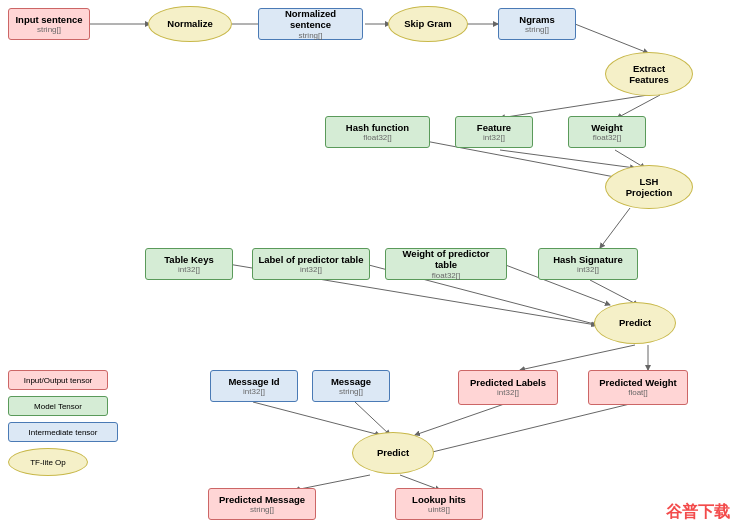  Describe the element at coordinates (508, 388) in the screenshot. I see `predicted-labels-node: Predicted Labels int32[]` at that location.